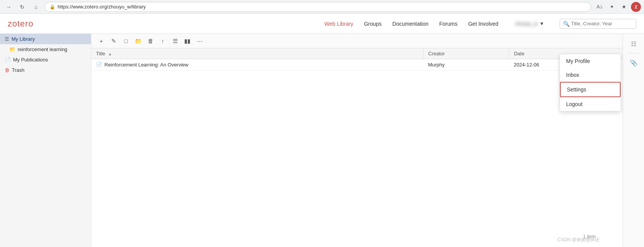  What do you see at coordinates (357, 54) in the screenshot?
I see `table-header-row: Title ▲ Creator Date` at bounding box center [357, 54].